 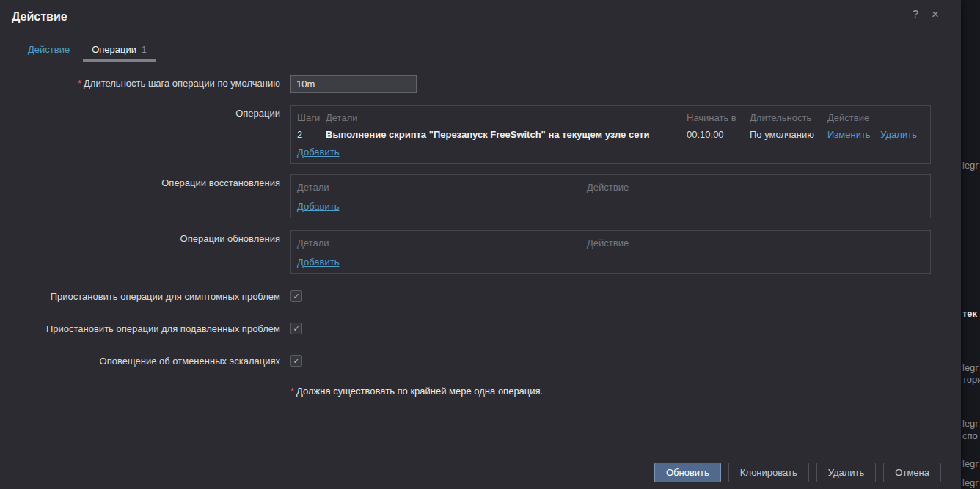 What do you see at coordinates (506, 135) in the screenshot?
I see `operation-details: Выполнение скрипта "Перезапуск FreeSwitc…` at bounding box center [506, 135].